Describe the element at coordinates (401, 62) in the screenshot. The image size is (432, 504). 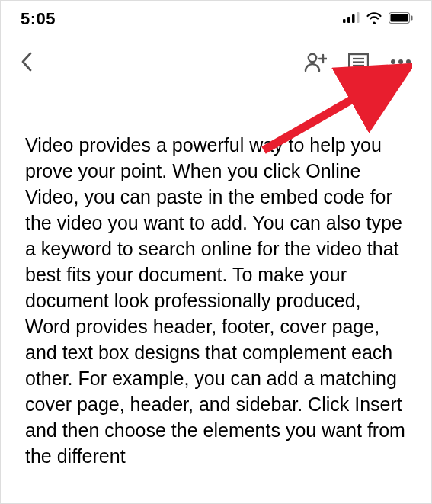
I see `more-options-button` at that location.